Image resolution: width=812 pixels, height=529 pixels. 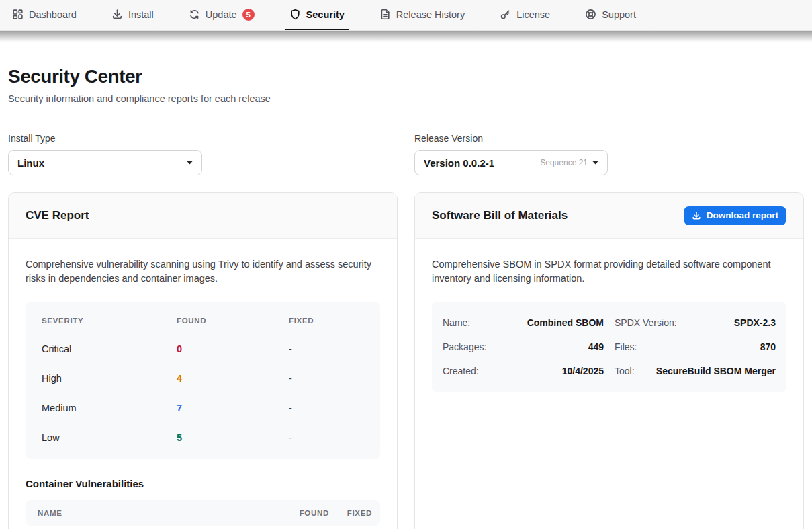 What do you see at coordinates (105, 155) in the screenshot?
I see `install-type-filter: Install Type Linux` at bounding box center [105, 155].